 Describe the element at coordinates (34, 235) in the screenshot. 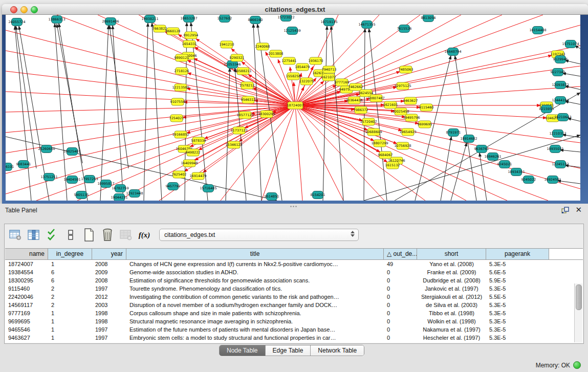

I see `column-settings-icon` at that location.